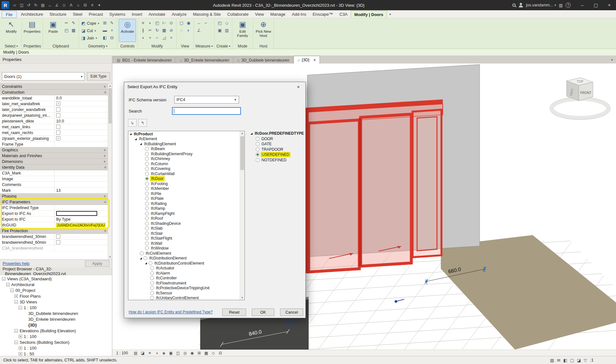 The height and width of the screenshot is (364, 616). What do you see at coordinates (56, 290) in the screenshot?
I see `browser-item-00-project: –00_Project` at bounding box center [56, 290].